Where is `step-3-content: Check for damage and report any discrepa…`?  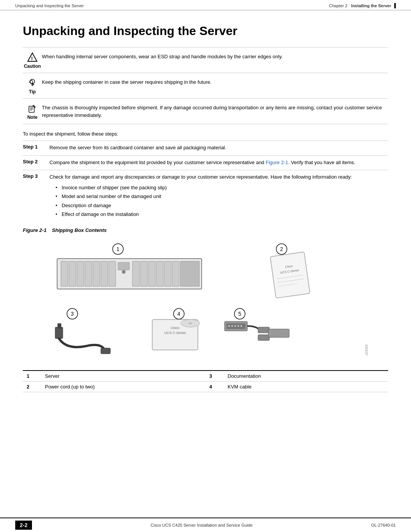
step-3-content: Check for damage and report any discrepa… is located at coordinates (219, 197).